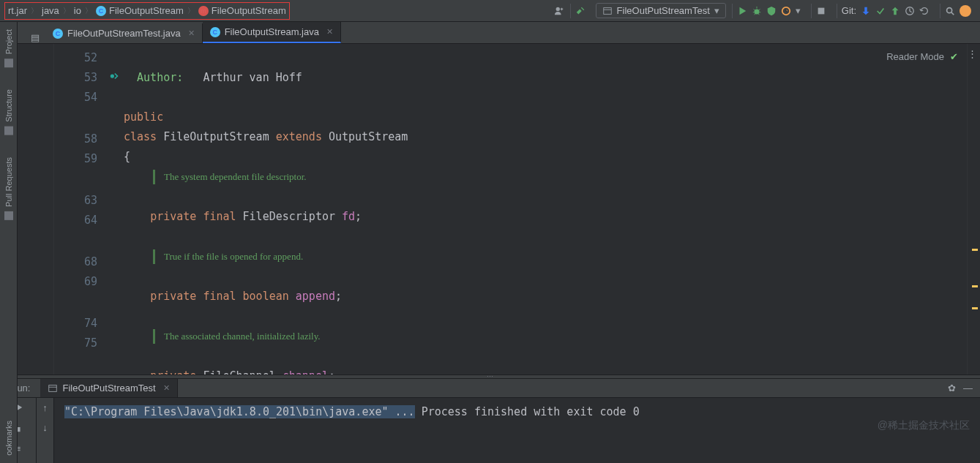  Describe the element at coordinates (559, 11) in the screenshot. I see `user-add-icon` at that location.